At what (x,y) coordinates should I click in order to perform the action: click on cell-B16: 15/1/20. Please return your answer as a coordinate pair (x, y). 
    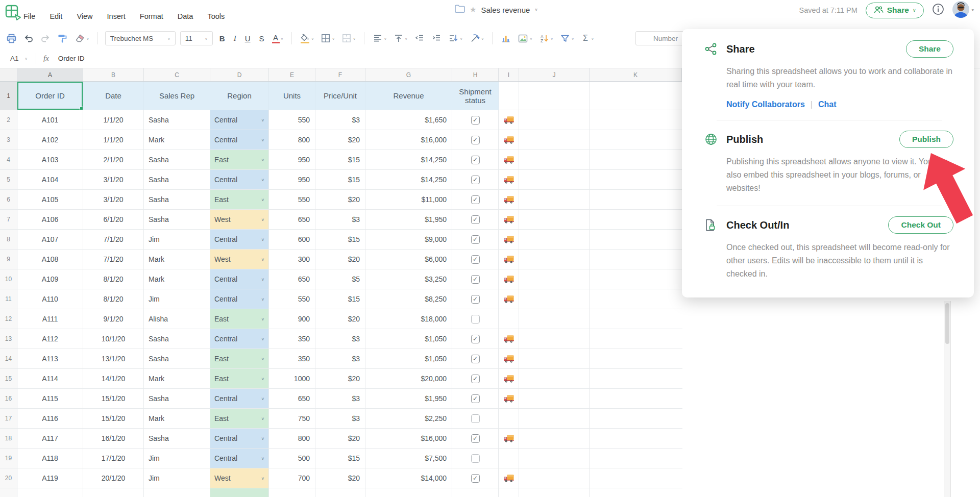
    Looking at the image, I should click on (113, 399).